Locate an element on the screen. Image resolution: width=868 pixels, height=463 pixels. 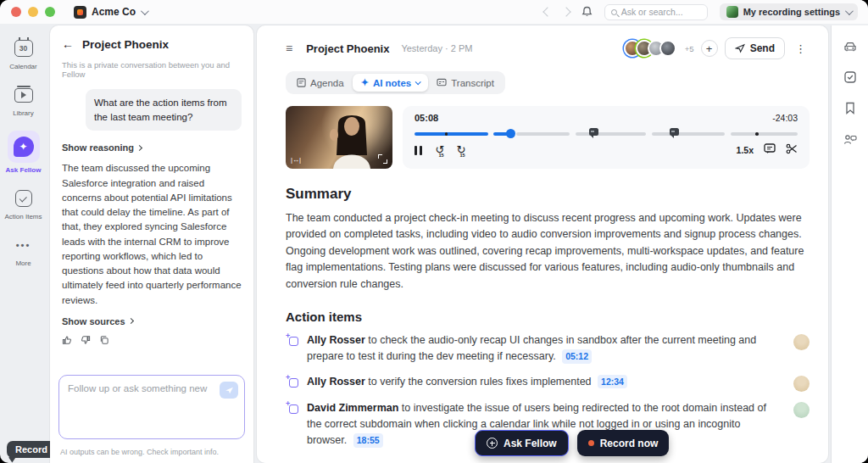
search-input: Ask or search... is located at coordinates (656, 12).